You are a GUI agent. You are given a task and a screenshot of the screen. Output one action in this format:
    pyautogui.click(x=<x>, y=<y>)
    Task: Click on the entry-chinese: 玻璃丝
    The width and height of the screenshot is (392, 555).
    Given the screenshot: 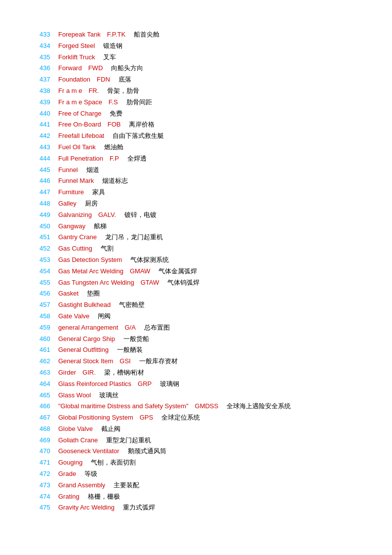 What is the action you would take?
    pyautogui.click(x=106, y=395)
    